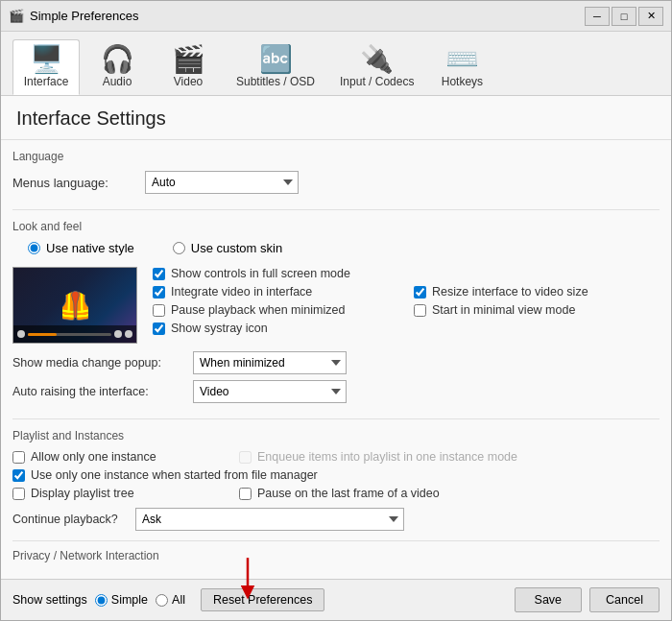 The image size is (672, 621). Describe the element at coordinates (99, 363) in the screenshot. I see `media-popup-label: Show media change popup:` at that location.